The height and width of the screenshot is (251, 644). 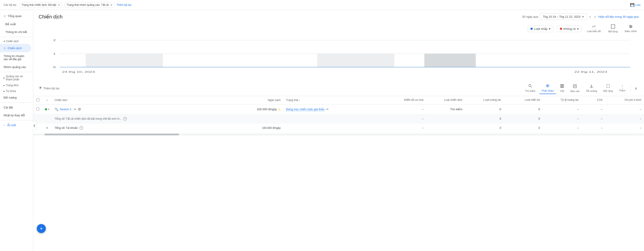 What do you see at coordinates (40, 88) in the screenshot?
I see `filter-icon: ⧩` at bounding box center [40, 88].